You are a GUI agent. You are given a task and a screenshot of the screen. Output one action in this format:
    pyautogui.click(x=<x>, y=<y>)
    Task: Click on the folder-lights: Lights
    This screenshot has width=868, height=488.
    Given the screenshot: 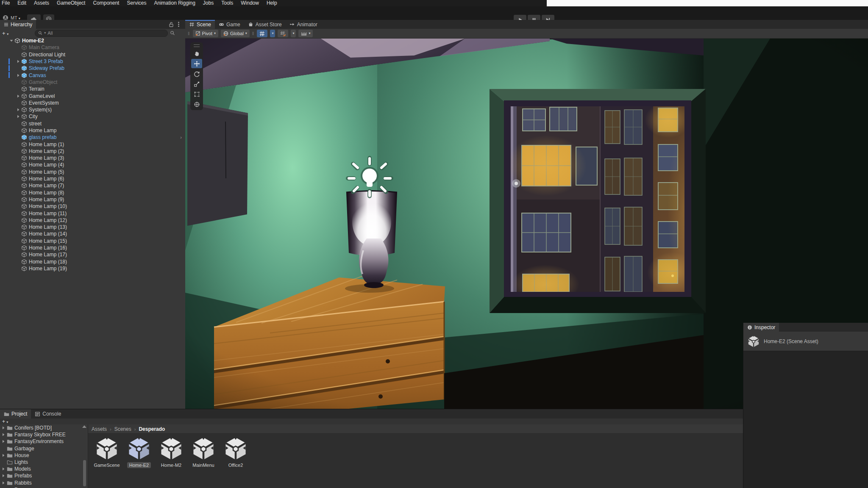 What is the action you would take?
    pyautogui.click(x=44, y=462)
    